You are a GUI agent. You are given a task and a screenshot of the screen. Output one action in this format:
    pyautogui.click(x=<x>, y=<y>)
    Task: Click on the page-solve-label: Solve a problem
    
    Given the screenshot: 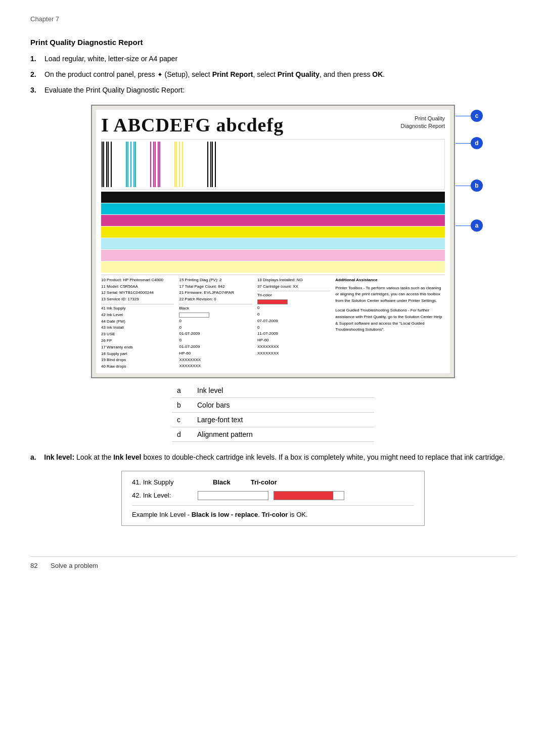 What is the action you would take?
    pyautogui.click(x=74, y=565)
    